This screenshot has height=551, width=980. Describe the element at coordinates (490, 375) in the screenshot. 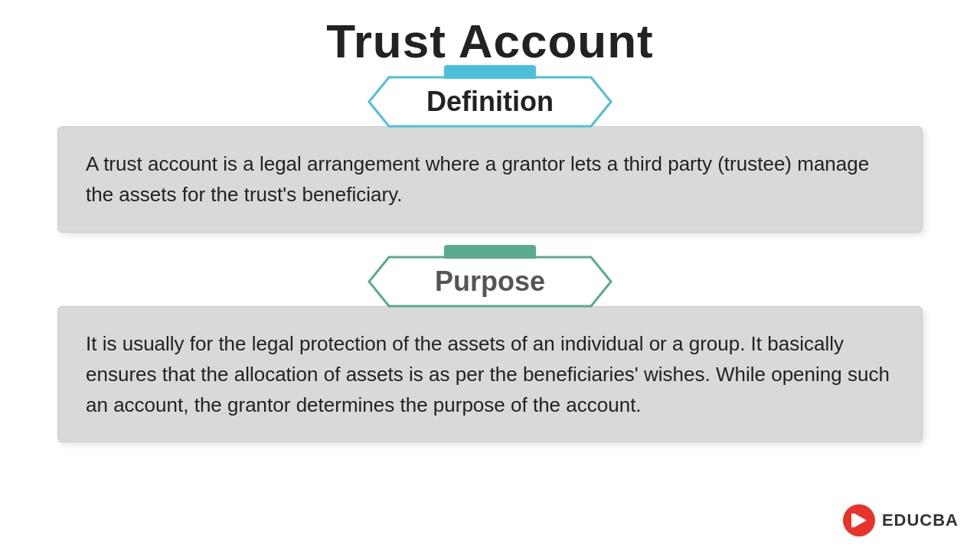

I see `purpose-text: It is usually for the legal protection o…` at that location.